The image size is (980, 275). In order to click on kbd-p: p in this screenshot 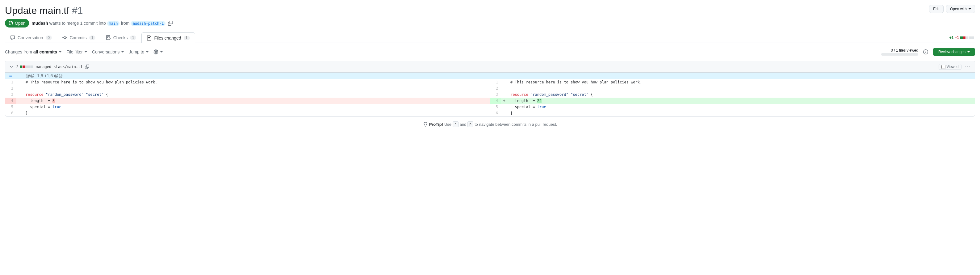, I will do `click(470, 124)`.